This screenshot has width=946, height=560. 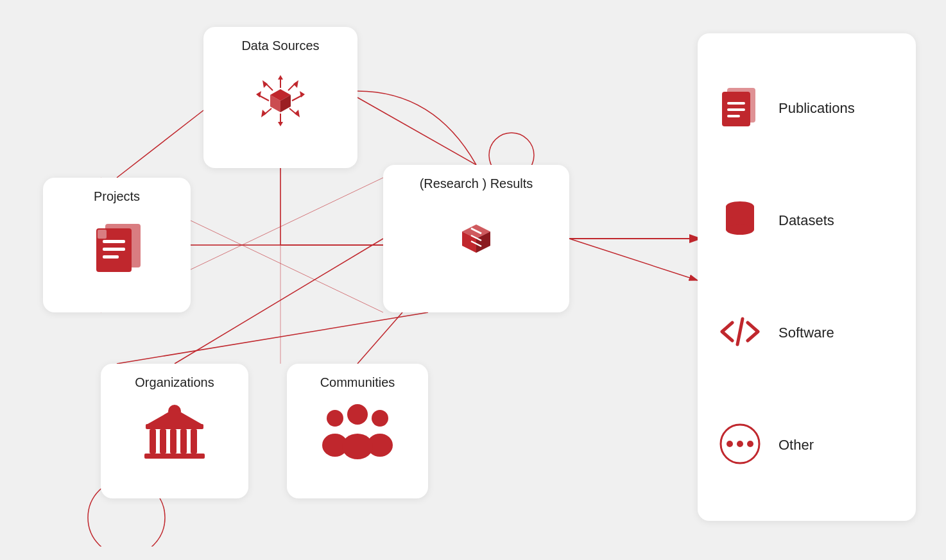 I want to click on datasources-title: Data Sources, so click(x=280, y=46).